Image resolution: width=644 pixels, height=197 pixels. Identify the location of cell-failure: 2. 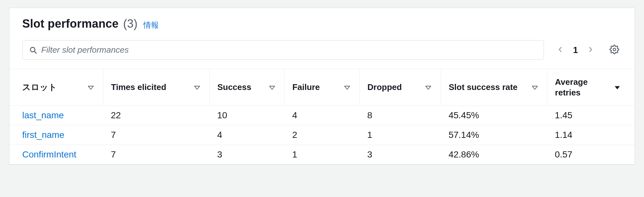
(322, 135).